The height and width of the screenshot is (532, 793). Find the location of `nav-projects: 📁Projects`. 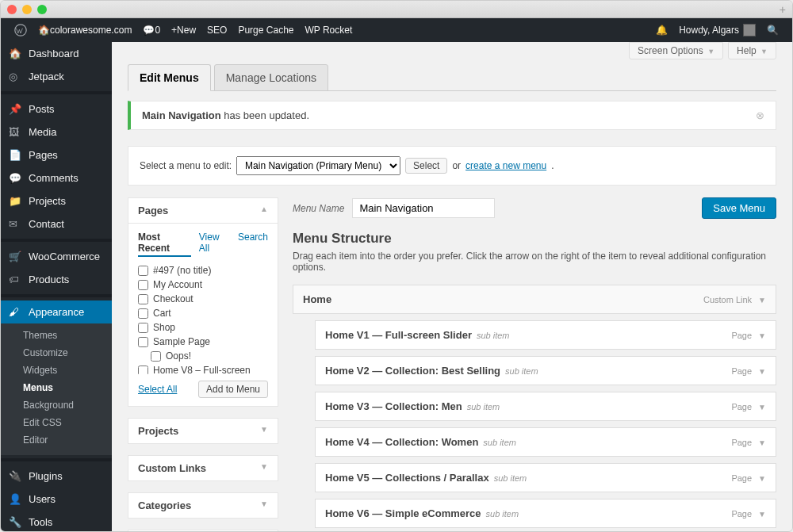

nav-projects: 📁Projects is located at coordinates (56, 201).